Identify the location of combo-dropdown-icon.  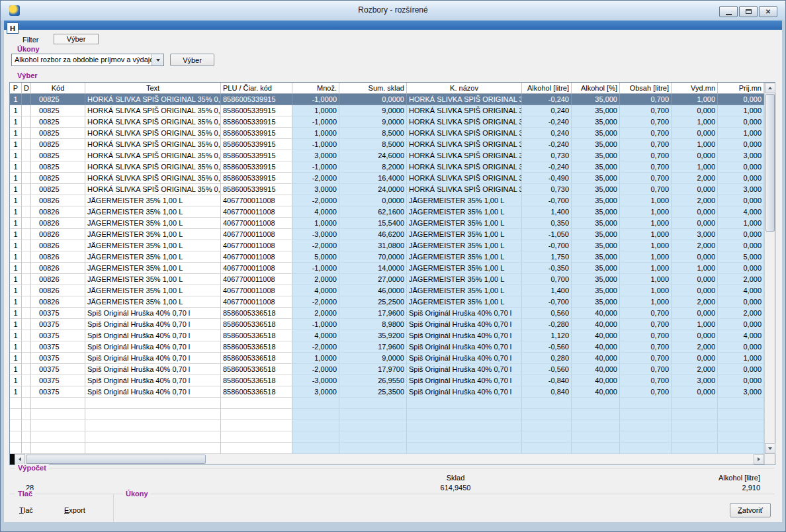
(157, 60).